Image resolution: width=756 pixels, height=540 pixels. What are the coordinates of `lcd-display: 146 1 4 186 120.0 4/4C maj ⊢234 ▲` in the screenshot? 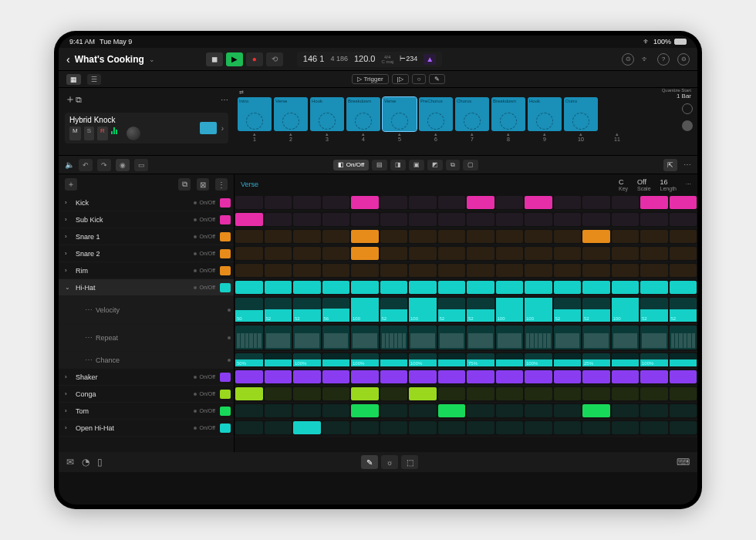 It's located at (370, 59).